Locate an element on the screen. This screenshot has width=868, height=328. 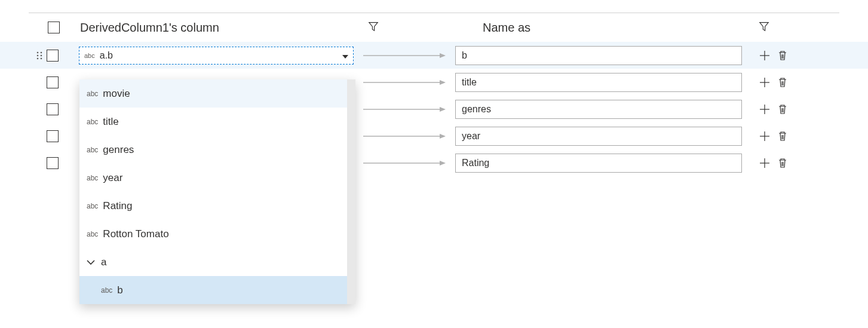
dropdown-scrollbar is located at coordinates (351, 128).